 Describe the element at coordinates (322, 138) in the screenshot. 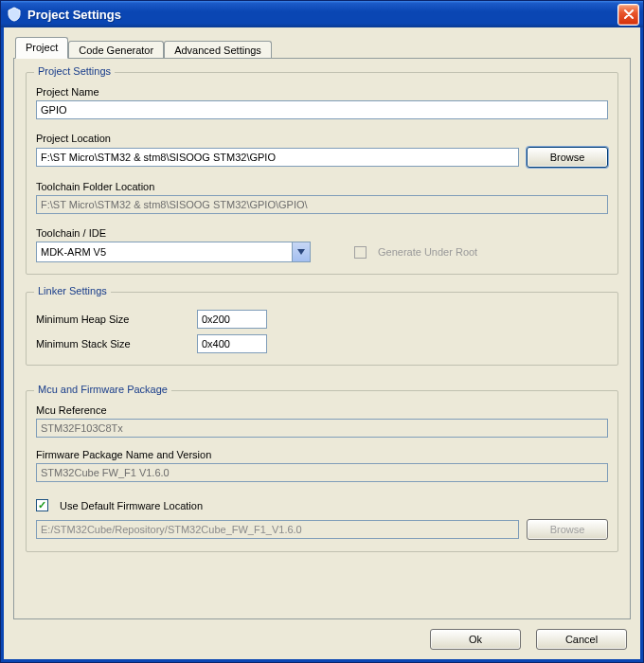

I see `label-project-location: Project Location` at that location.